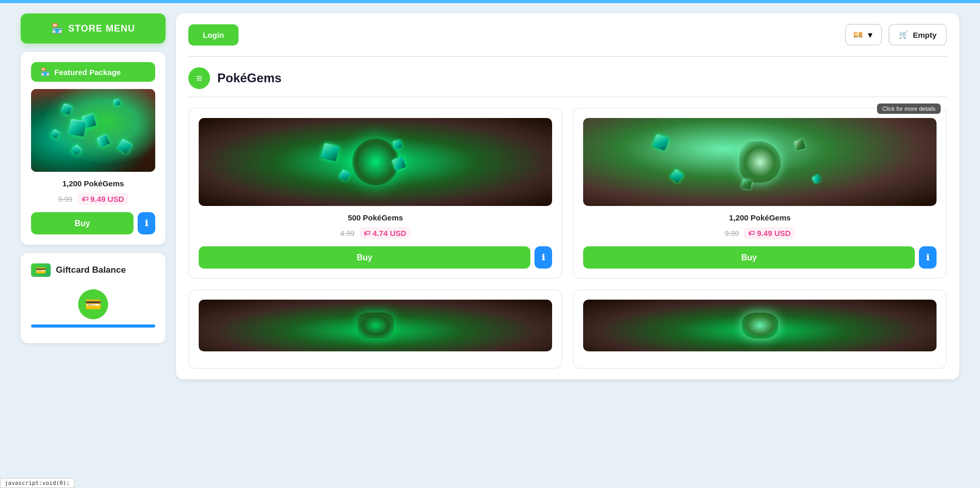 The width and height of the screenshot is (980, 488). Describe the element at coordinates (376, 217) in the screenshot. I see `product-name-500: 500 PokéGems` at that location.